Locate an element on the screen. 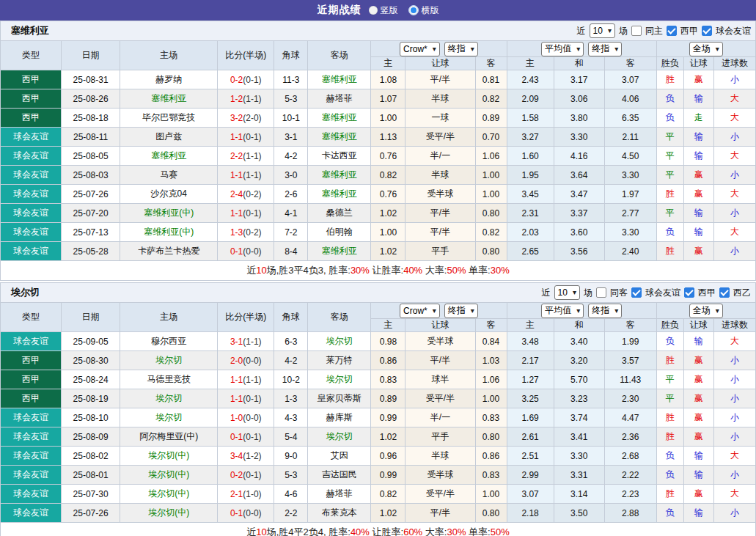 Image resolution: width=756 pixels, height=536 pixels. result-cell: 平 is located at coordinates (670, 399).